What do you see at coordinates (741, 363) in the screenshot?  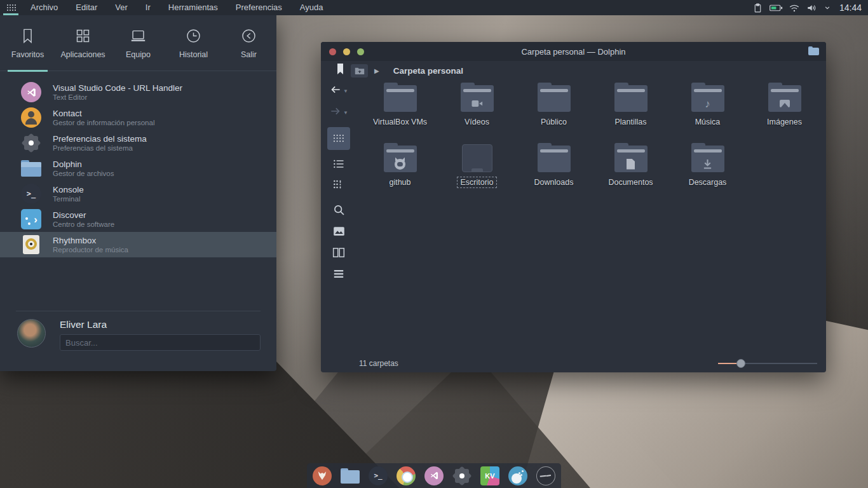 I see `zoom-slider-handle` at bounding box center [741, 363].